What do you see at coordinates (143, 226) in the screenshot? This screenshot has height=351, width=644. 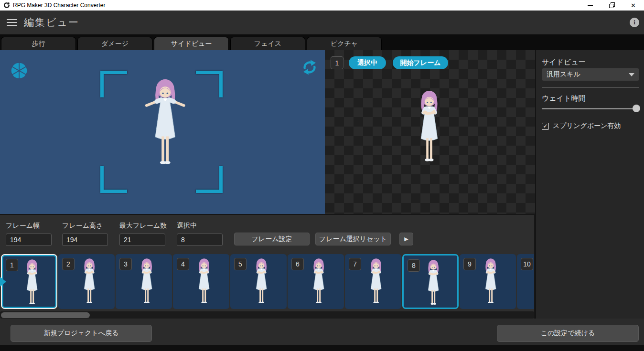 I see `max-frames-label: 最大フレーム数` at bounding box center [143, 226].